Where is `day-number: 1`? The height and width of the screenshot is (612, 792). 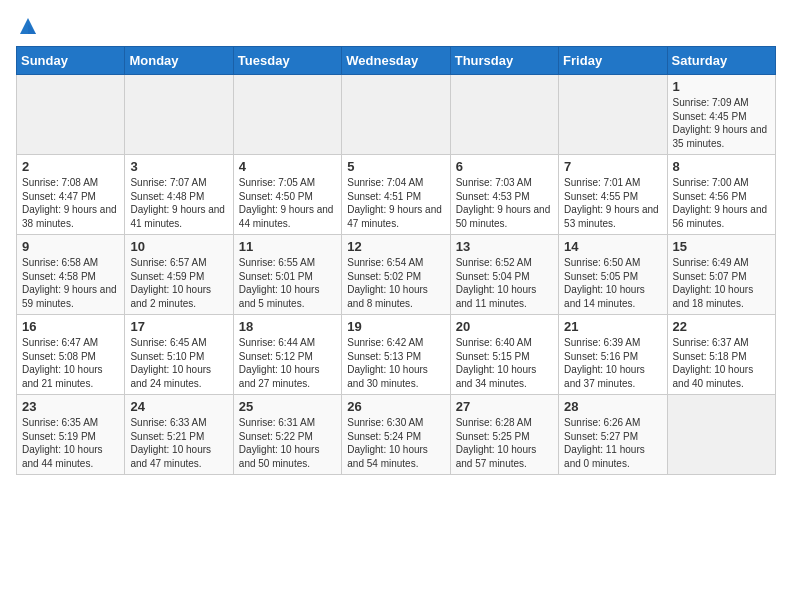 day-number: 1 is located at coordinates (722, 86).